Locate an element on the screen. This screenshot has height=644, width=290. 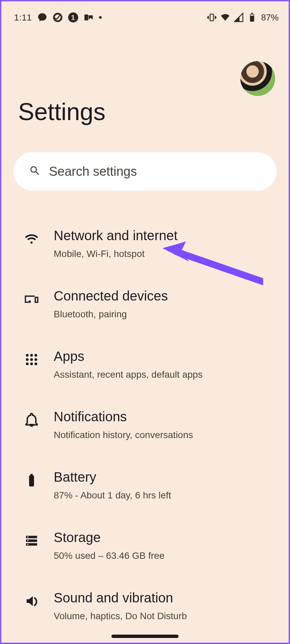
sync-icon is located at coordinates (58, 17).